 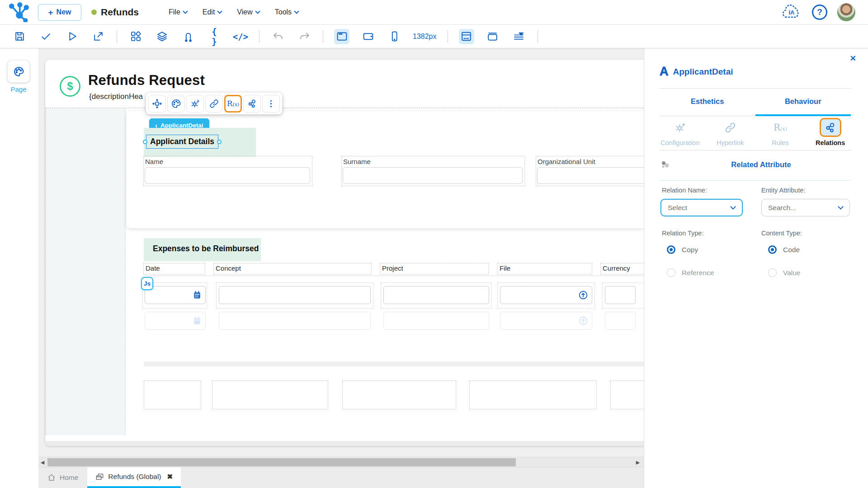 What do you see at coordinates (638, 462) in the screenshot?
I see `scroll-right-arrow: ▶` at bounding box center [638, 462].